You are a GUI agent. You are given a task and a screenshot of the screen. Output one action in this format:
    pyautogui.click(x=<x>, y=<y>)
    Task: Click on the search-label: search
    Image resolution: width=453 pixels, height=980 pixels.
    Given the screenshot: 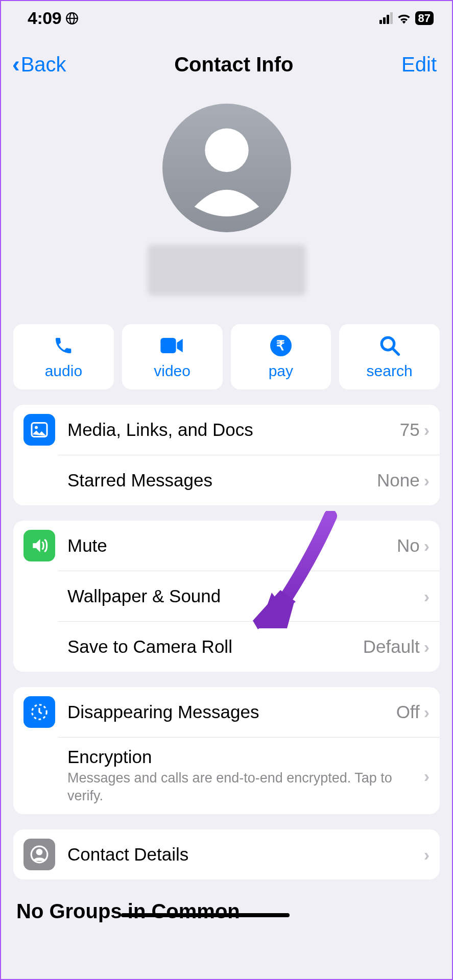 What is the action you would take?
    pyautogui.click(x=390, y=371)
    